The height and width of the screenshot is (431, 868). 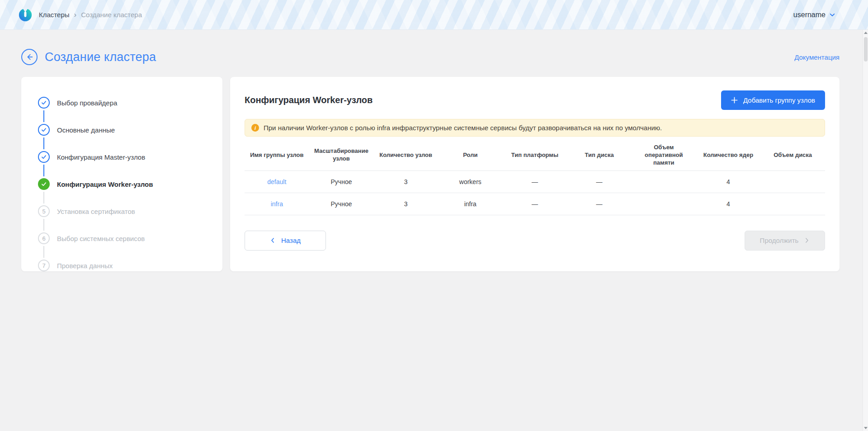 What do you see at coordinates (126, 272) in the screenshot?
I see `stepper-step: 7 Проверка данных` at bounding box center [126, 272].